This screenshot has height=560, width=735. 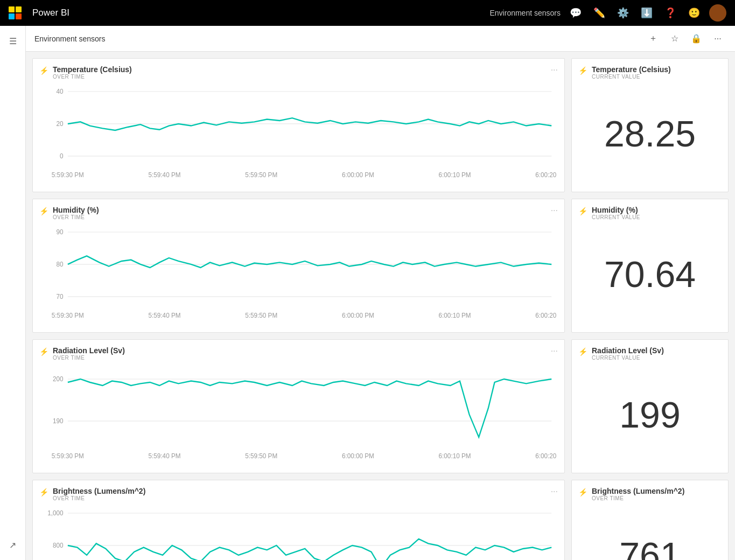 I want to click on svg-text: 200, so click(x=58, y=379).